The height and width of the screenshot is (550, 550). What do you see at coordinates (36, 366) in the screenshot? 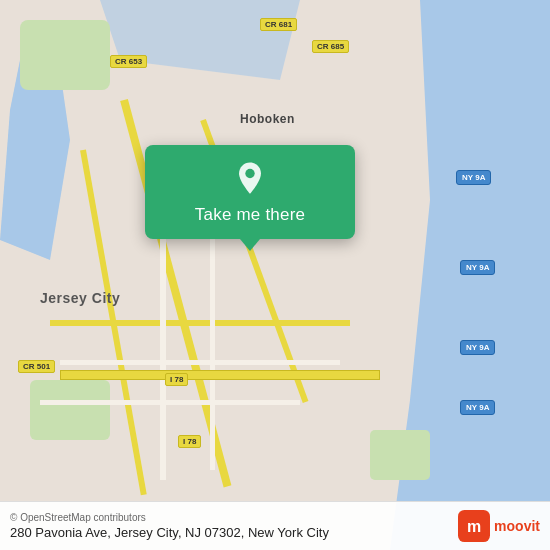
I see `cr501-sign: CR 501` at bounding box center [36, 366].